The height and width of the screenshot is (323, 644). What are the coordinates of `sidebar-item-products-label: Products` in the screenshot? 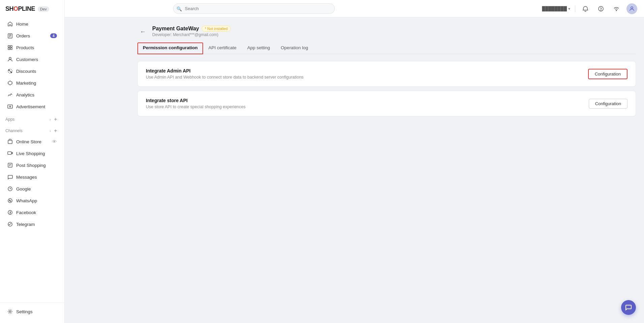 It's located at (25, 48).